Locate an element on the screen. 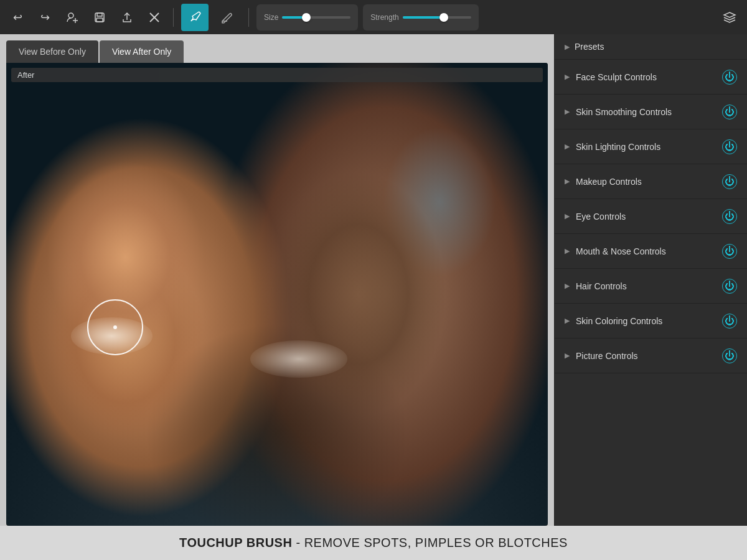 This screenshot has height=560, width=747. redo-button: ↪ is located at coordinates (45, 17).